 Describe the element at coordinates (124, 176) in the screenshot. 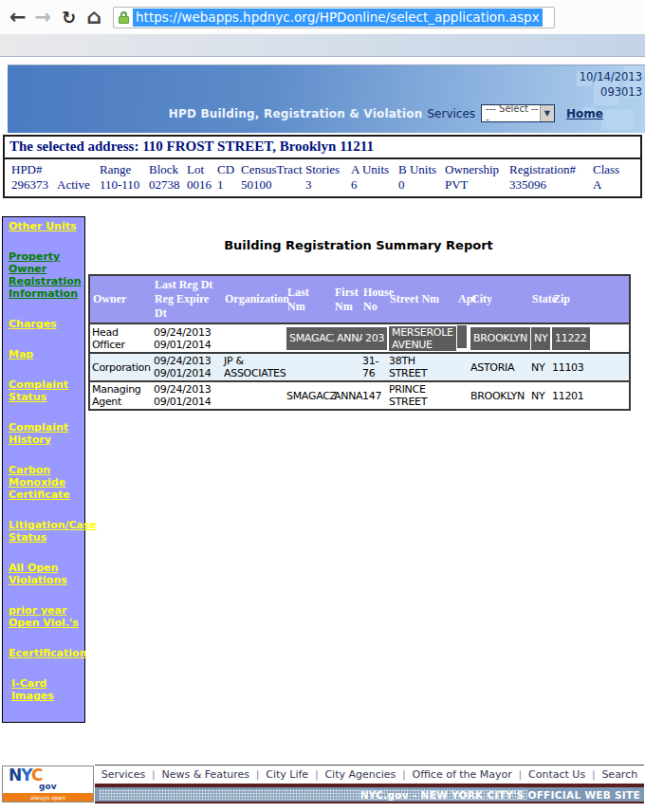

I see `property-col-range: Range 110-110` at that location.